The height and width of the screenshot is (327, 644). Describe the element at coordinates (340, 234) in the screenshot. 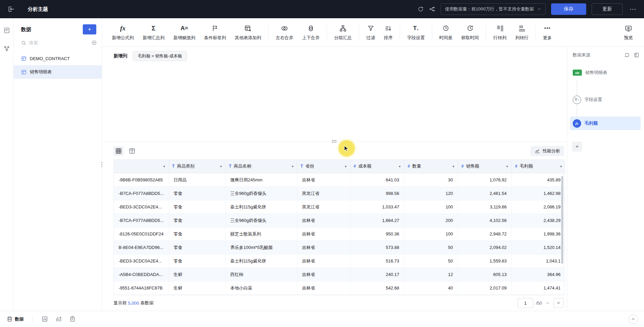

I see `table-row: -8126-05E0C01DDF24 零食 丽芝士散装系列 吉林省 950.36…` at that location.